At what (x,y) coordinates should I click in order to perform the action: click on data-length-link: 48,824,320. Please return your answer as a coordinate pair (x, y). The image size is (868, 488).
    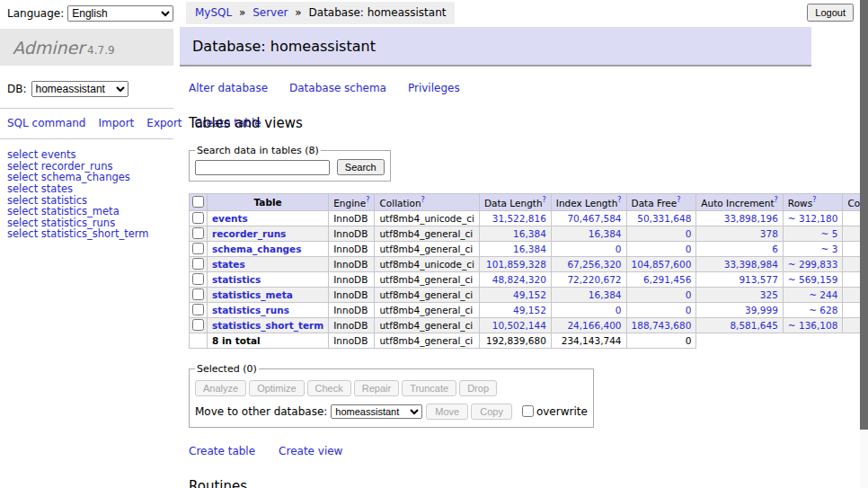
    Looking at the image, I should click on (519, 279).